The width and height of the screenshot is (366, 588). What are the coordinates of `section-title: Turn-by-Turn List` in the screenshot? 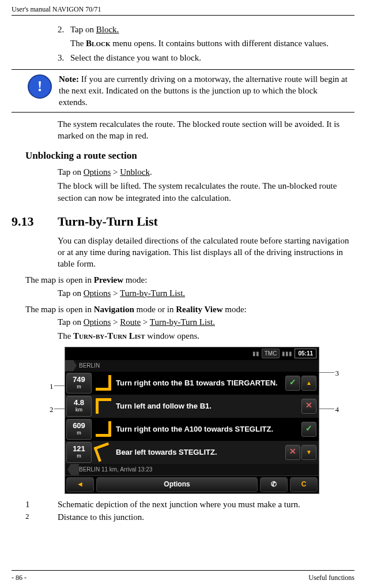 It's located at (108, 222).